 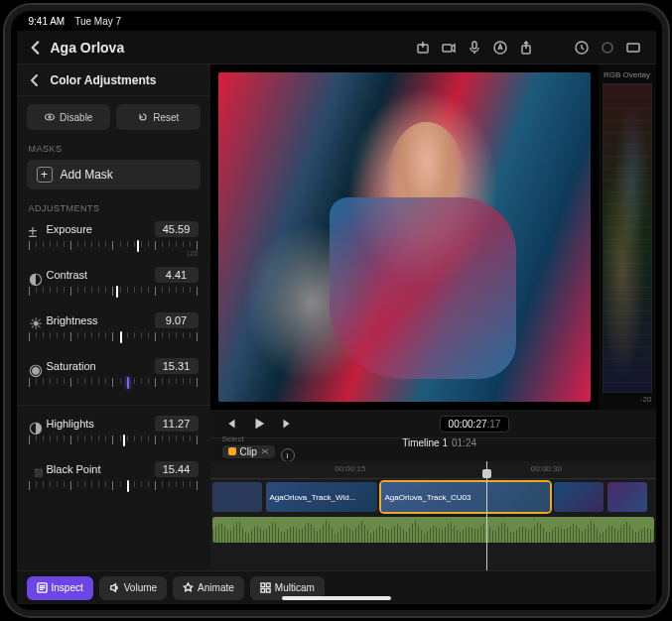 What do you see at coordinates (113, 478) in the screenshot?
I see `adjustment-black-point: ◾Black Point15.44` at bounding box center [113, 478].